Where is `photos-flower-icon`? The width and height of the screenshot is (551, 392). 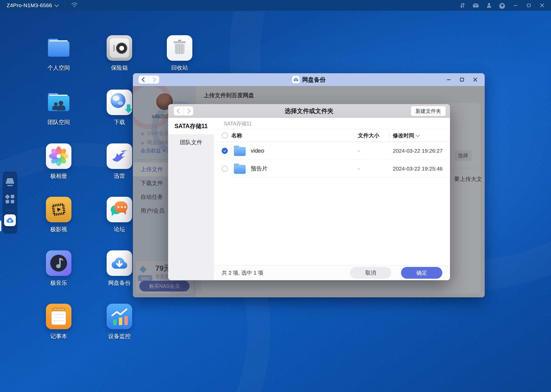
photos-flower-icon is located at coordinates (59, 156).